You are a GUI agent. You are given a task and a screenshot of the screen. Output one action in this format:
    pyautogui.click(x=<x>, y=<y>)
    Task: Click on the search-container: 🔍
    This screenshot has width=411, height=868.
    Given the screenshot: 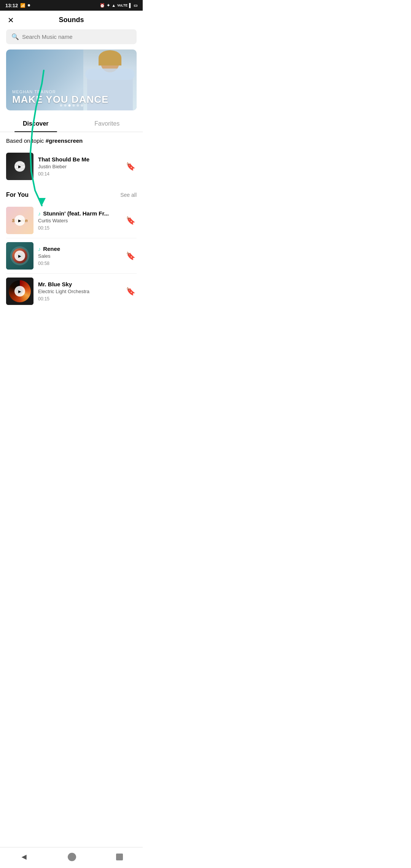 What is the action you would take?
    pyautogui.click(x=72, y=40)
    